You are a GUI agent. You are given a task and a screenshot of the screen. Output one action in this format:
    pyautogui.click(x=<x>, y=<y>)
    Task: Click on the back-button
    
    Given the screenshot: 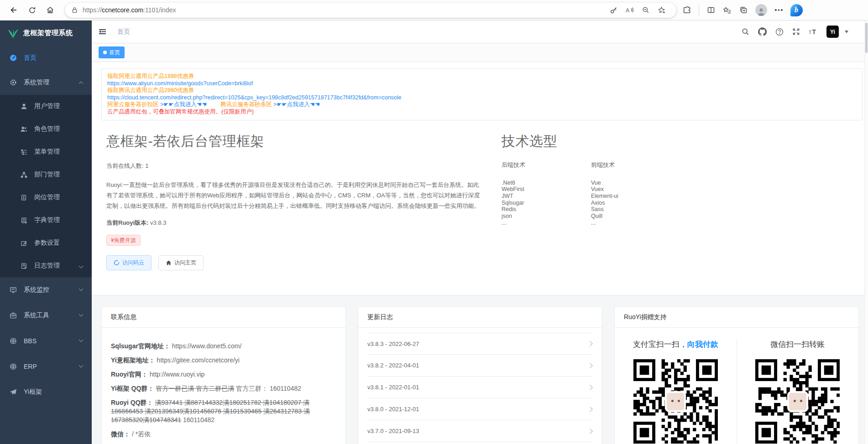 What is the action you would take?
    pyautogui.click(x=14, y=10)
    